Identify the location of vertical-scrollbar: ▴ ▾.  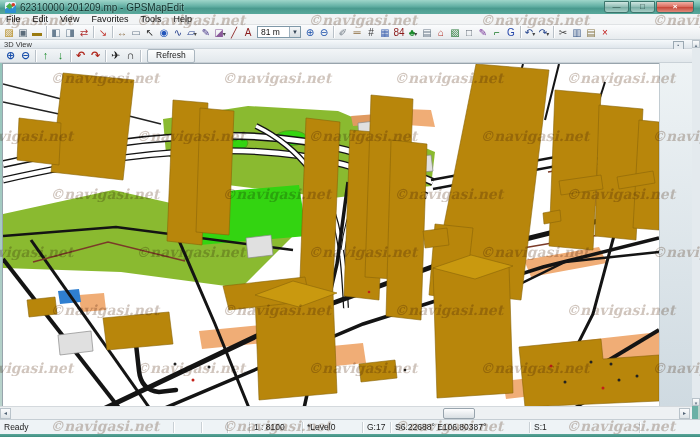
(696, 223).